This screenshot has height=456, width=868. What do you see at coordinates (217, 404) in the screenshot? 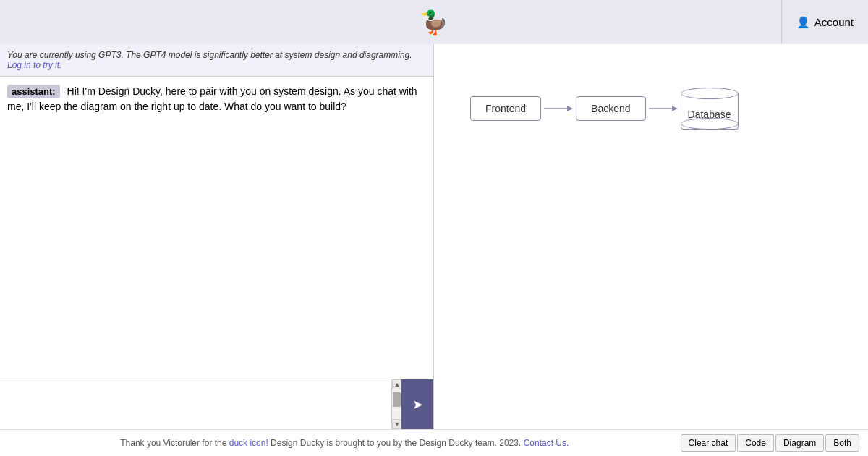
I see `chat-input-area: ▲ ▼ ➤` at bounding box center [217, 404].